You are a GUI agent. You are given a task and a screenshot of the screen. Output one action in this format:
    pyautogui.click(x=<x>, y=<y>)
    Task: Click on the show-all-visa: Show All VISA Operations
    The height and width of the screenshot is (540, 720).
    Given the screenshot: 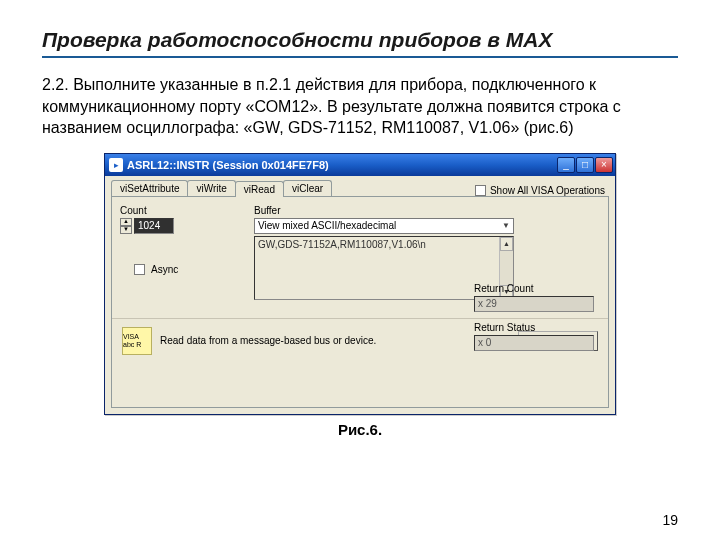 What is the action you would take?
    pyautogui.click(x=542, y=190)
    